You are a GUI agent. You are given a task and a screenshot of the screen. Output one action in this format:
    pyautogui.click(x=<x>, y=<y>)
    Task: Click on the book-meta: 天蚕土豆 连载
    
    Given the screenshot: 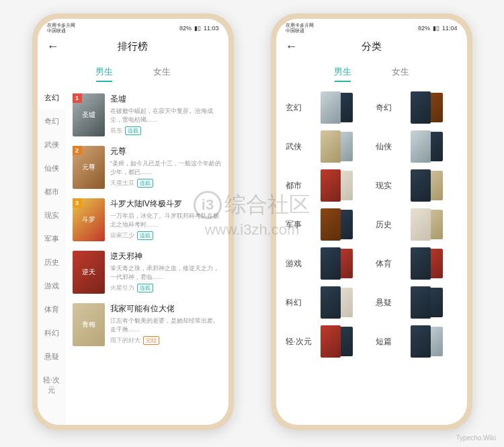 What is the action you would take?
    pyautogui.click(x=166, y=183)
    